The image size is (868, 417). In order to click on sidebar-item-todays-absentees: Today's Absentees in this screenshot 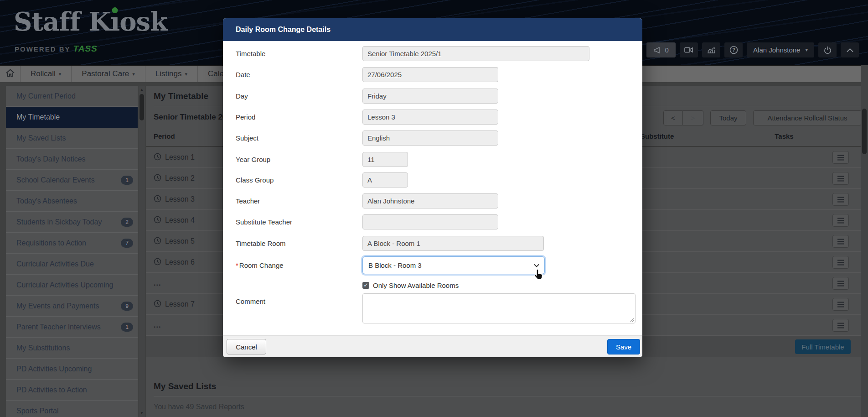, I will do `click(72, 201)`.